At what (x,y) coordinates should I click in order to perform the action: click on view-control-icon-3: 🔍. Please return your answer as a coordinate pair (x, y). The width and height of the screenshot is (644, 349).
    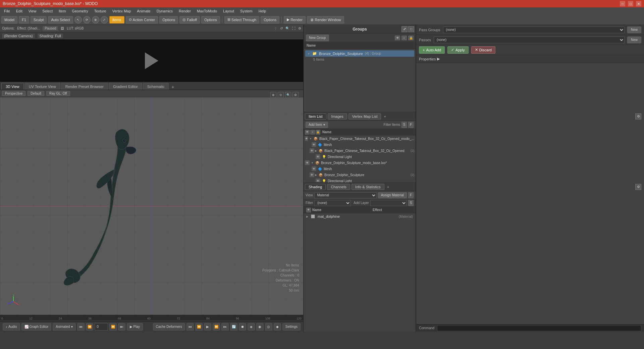
    Looking at the image, I should click on (287, 28).